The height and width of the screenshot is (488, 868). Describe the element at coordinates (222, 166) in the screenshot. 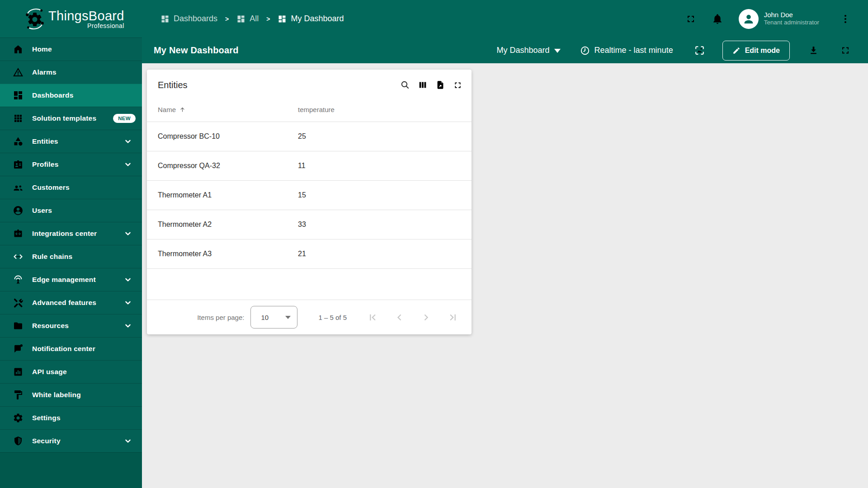

I see `cell-name: Compressor QA-32` at that location.